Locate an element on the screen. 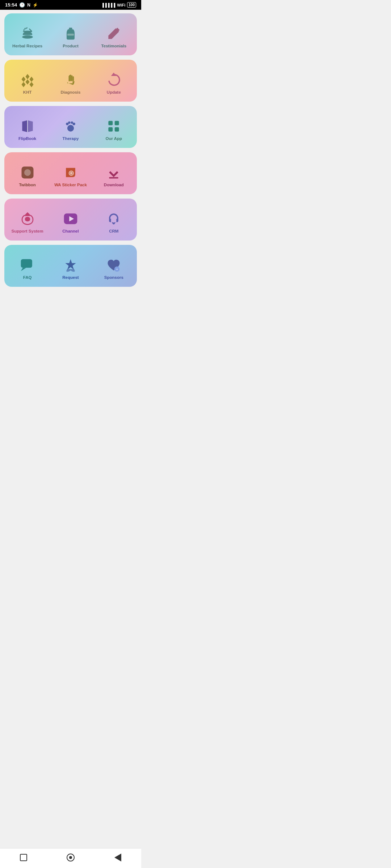  battery: 100 is located at coordinates (132, 5).